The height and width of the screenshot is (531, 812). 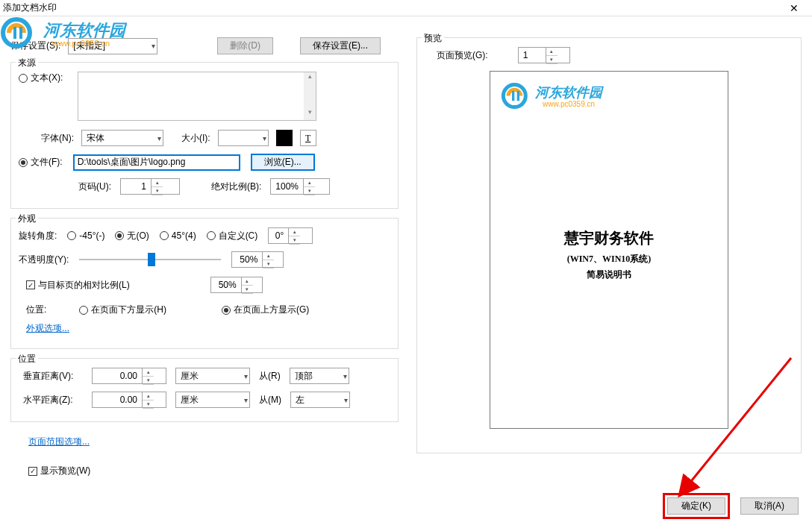 I want to click on rot-custom-spinner: 0°▴▾, so click(x=290, y=236).